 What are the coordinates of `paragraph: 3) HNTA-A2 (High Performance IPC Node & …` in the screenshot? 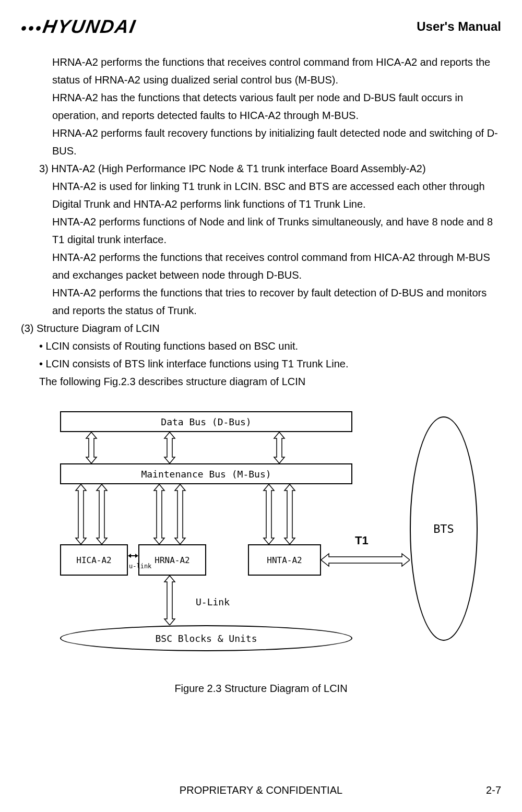 It's located at (261, 169).